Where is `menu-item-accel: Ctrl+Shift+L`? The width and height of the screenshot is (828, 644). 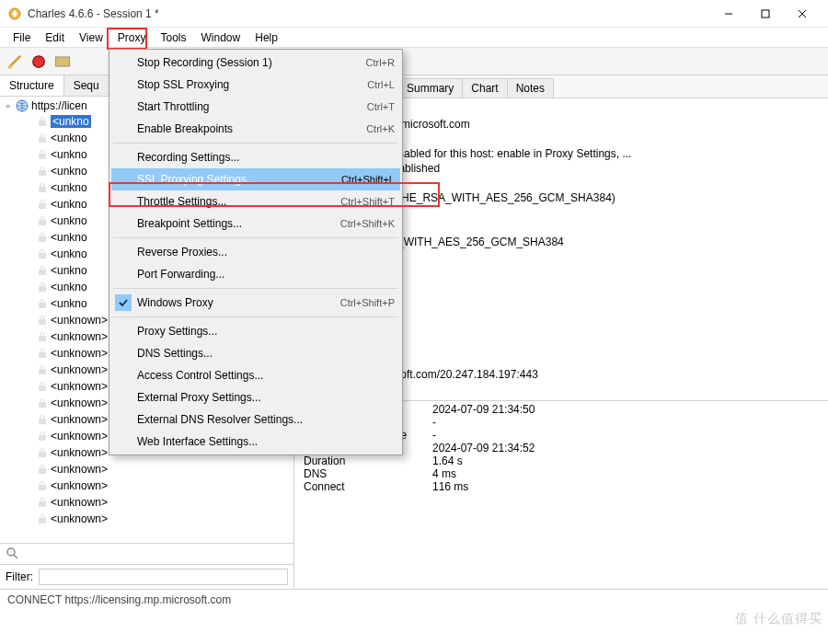 menu-item-accel: Ctrl+Shift+L is located at coordinates (359, 179).